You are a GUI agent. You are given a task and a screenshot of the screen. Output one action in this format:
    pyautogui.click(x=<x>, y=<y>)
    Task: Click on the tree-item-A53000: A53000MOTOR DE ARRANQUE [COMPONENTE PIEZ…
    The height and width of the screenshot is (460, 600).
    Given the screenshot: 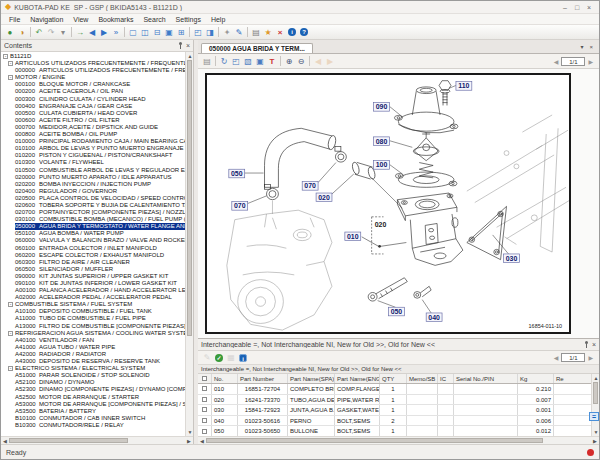 What is the action you would take?
    pyautogui.click(x=93, y=404)
    